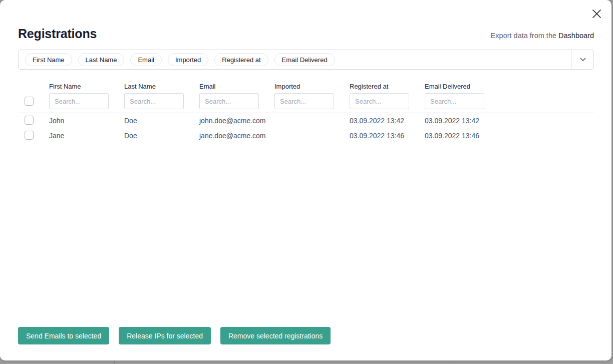 The image size is (613, 364). Describe the element at coordinates (229, 101) in the screenshot. I see `search-input-email` at that location.